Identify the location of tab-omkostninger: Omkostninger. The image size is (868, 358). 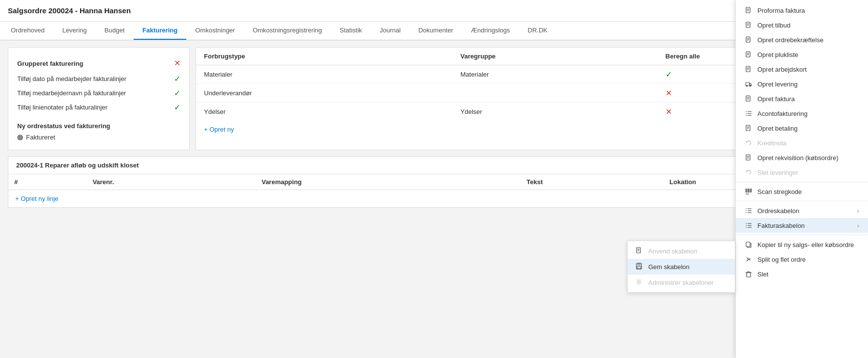
(215, 30).